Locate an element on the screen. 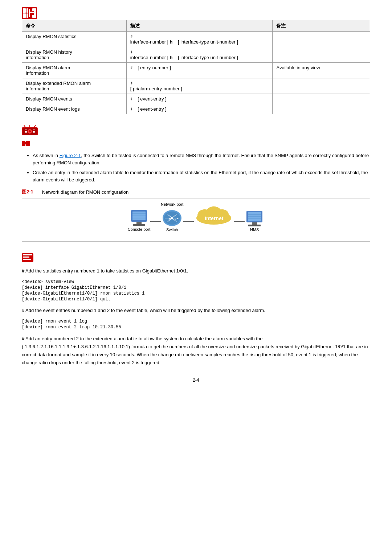 The height and width of the screenshot is (554, 392). svg-text: SWITCH is located at coordinates (173, 218).